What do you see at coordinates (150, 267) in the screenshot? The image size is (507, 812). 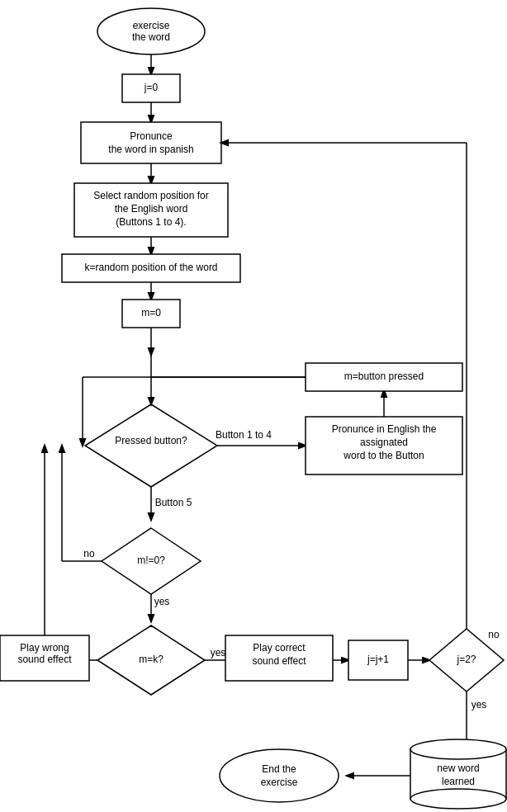 I see `k-assign-label: k=random position of the word` at bounding box center [150, 267].